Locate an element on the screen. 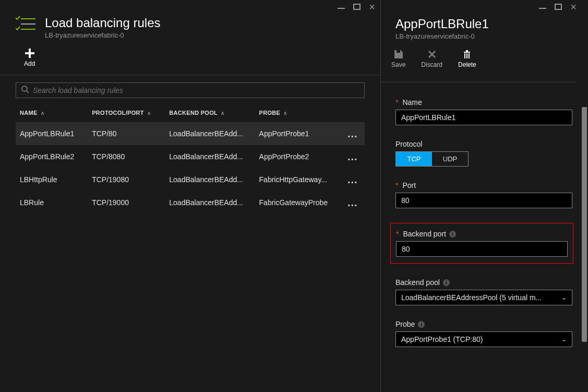 This screenshot has height=392, width=588. probe-select: AppPortProbe1 (TCP:80) ⌄ is located at coordinates (484, 339).